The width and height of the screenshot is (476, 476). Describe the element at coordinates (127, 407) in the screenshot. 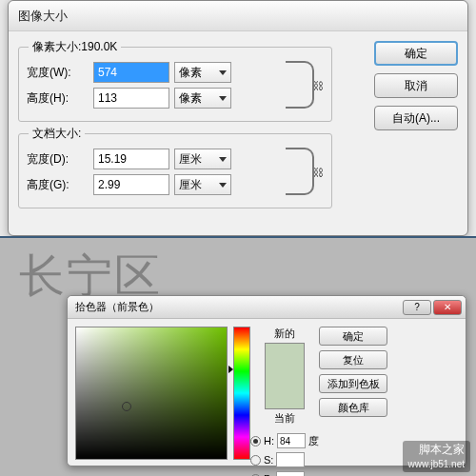

I see `picker-cursor-icon` at that location.